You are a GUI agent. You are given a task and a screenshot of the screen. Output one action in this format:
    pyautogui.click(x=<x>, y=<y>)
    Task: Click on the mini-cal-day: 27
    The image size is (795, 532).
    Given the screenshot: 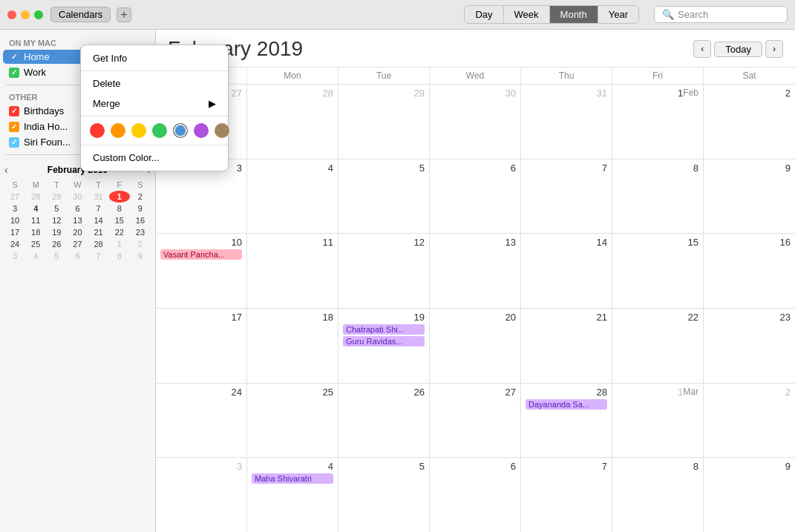 What is the action you would take?
    pyautogui.click(x=77, y=244)
    